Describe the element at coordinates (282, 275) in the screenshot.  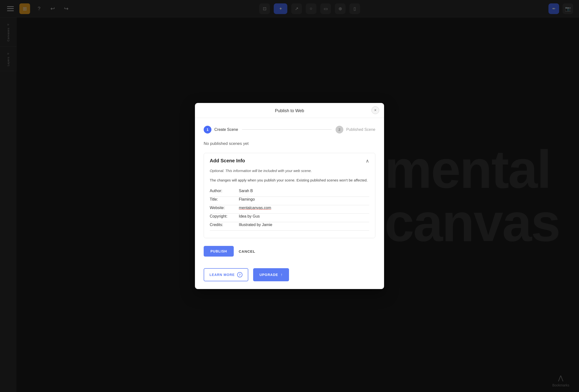
I see `upgrade-arrow-icon: ↑` at that location.